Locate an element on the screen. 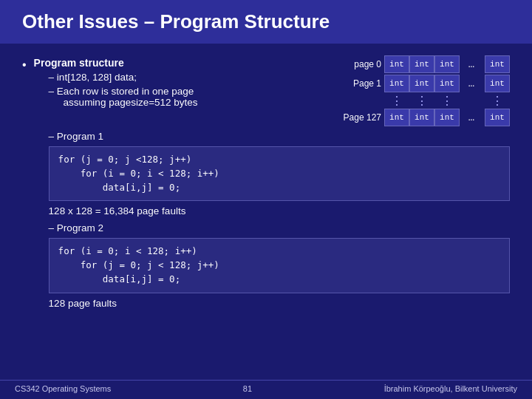 The image size is (532, 399). sub-item-4: – Program 2 is located at coordinates (279, 228).